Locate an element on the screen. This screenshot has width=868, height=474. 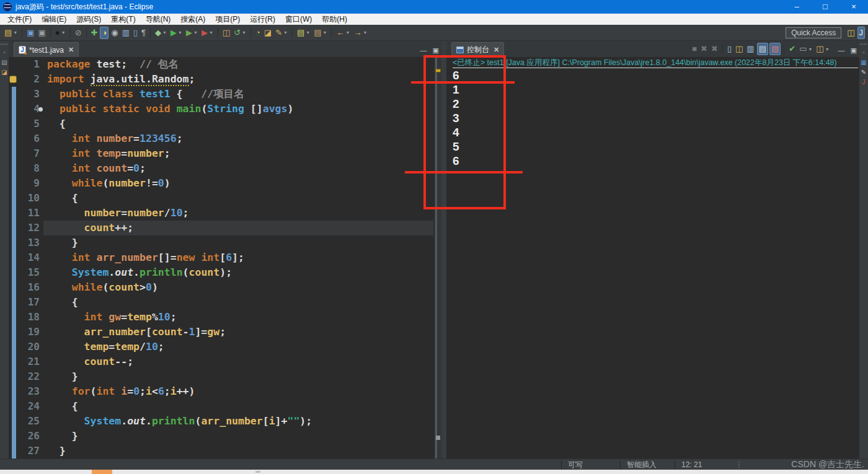
code-line: int temp=number; is located at coordinates (238, 154).